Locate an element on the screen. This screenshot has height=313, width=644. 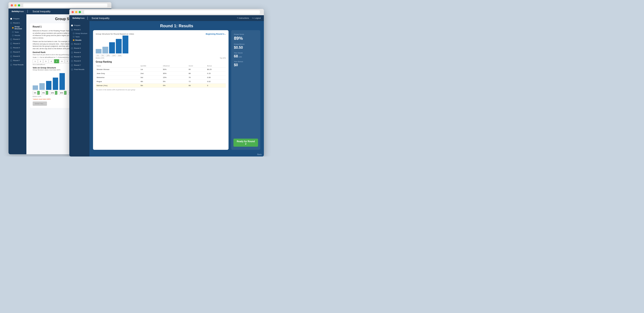
results-body: Group Structure for Round Based on Votes… is located at coordinates (176, 92).